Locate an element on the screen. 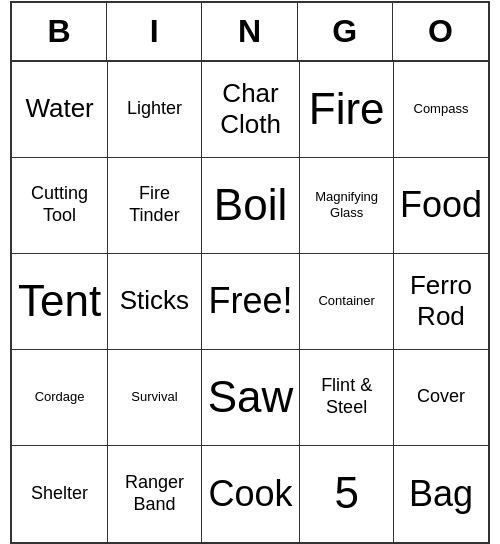 Image resolution: width=500 pixels, height=544 pixels. header-letter: B is located at coordinates (60, 32).